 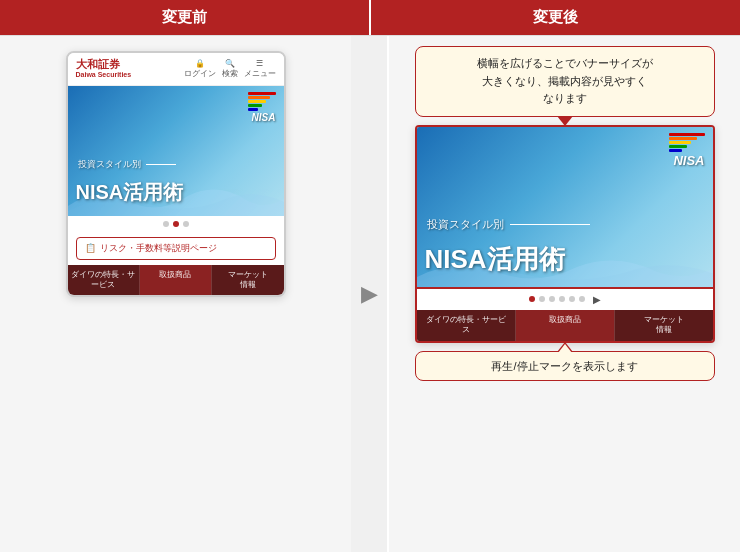 What do you see at coordinates (184, 18) in the screenshot?
I see `before-label: 変更前` at bounding box center [184, 18].